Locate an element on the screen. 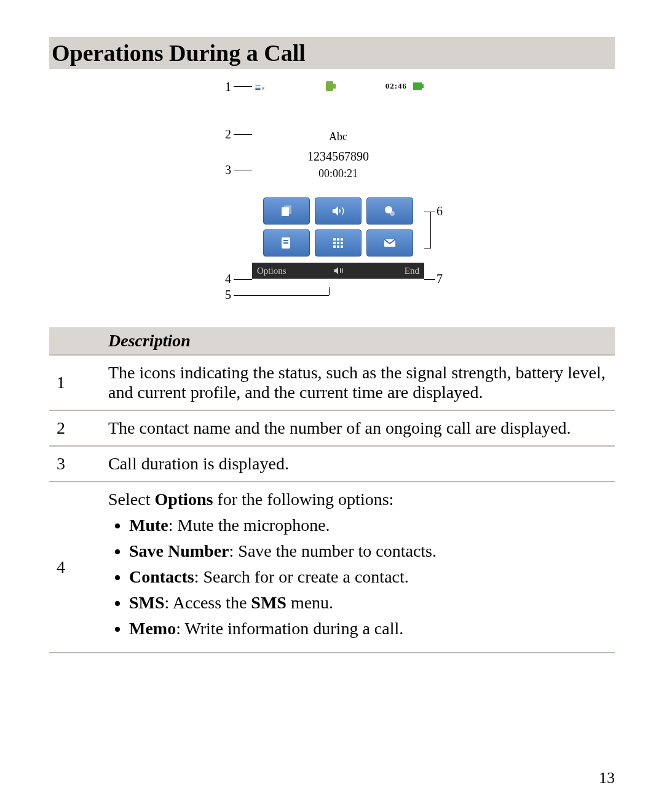  callout-2: 2 is located at coordinates (228, 134).